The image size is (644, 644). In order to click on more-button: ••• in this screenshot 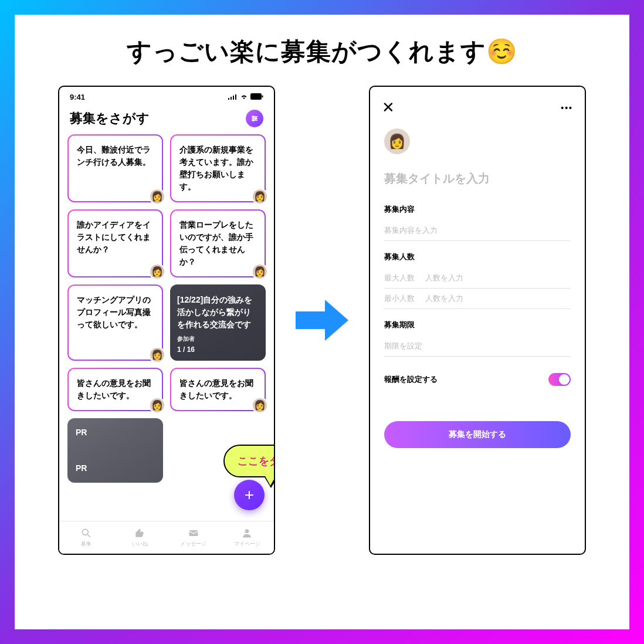, I will do `click(567, 108)`.